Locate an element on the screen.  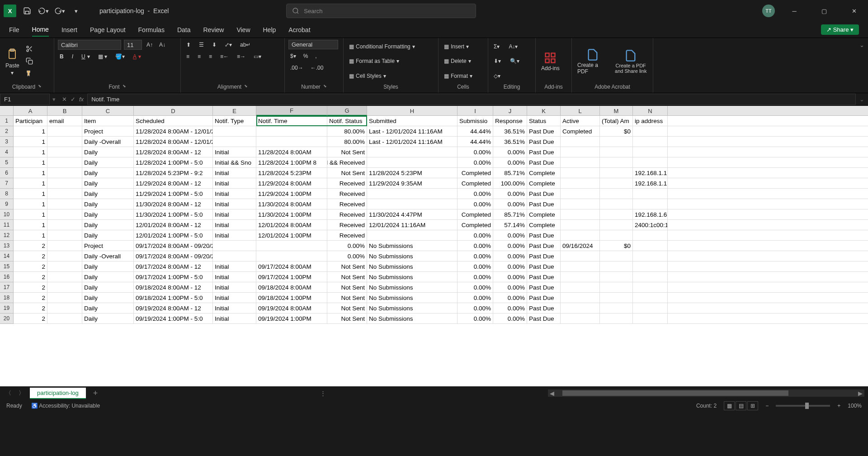
zoom-slider is located at coordinates (803, 406).